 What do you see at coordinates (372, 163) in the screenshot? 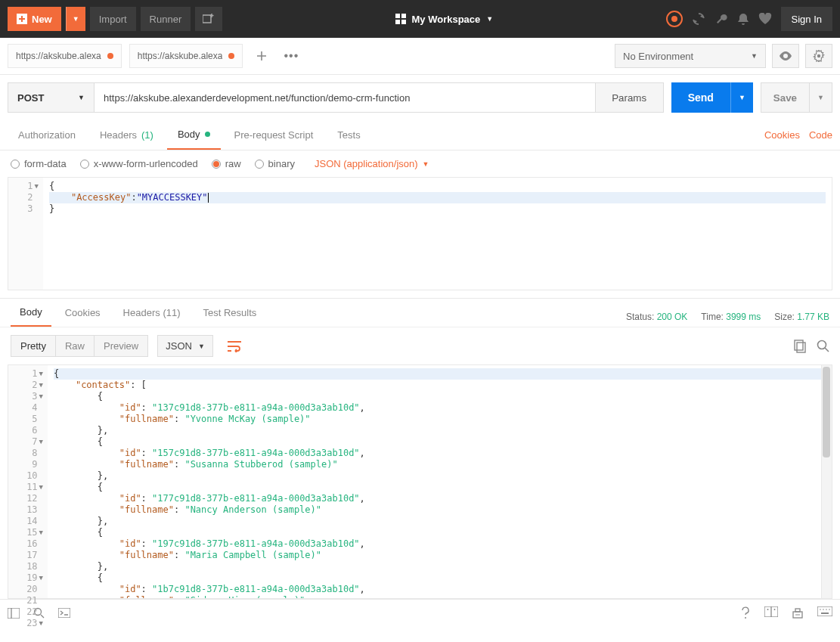
I see `content-type-select: JSON (application/json) ▼` at bounding box center [372, 163].